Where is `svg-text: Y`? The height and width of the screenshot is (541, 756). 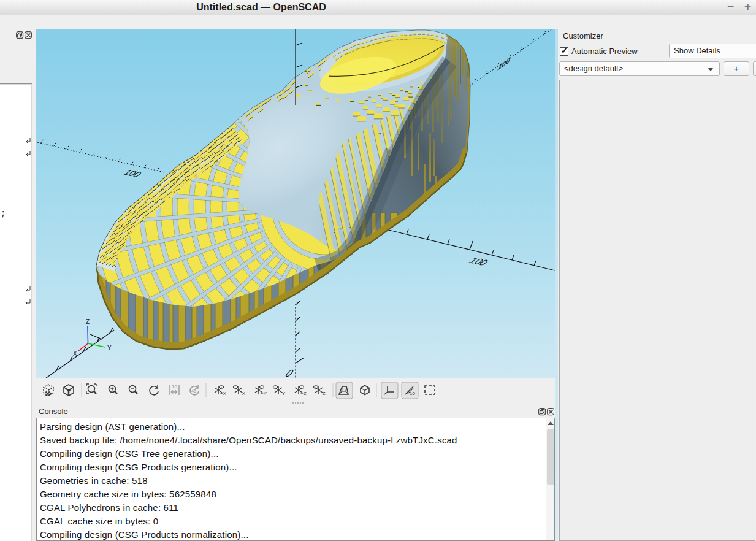
svg-text: Y is located at coordinates (109, 348).